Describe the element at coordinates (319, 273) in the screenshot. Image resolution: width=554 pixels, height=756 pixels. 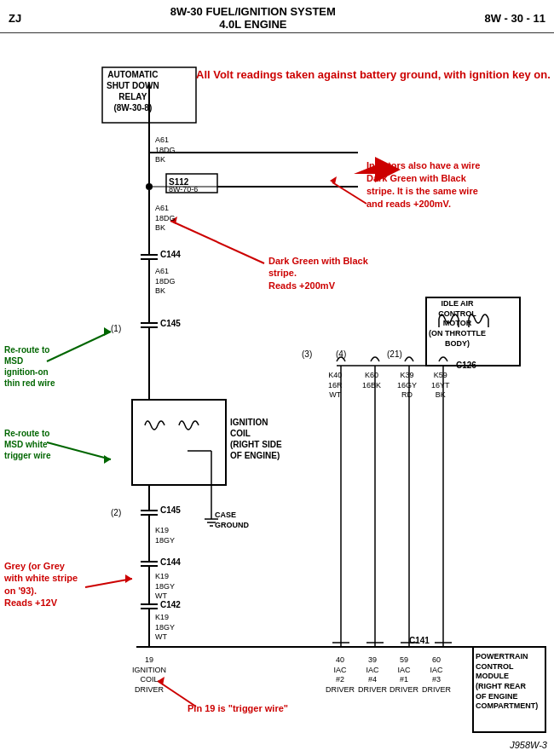
I see `dark-green-annotation: Dark Green with Blackstripe.Reads +200mV` at that location.